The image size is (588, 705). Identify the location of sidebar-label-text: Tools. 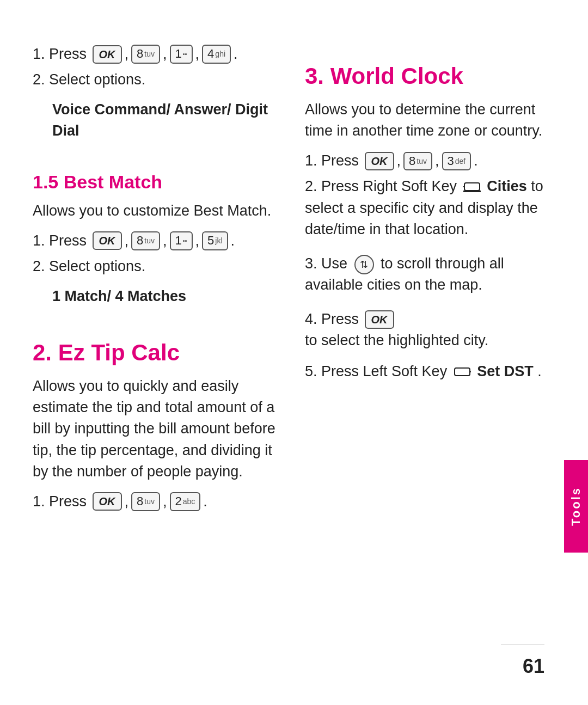
(576, 506).